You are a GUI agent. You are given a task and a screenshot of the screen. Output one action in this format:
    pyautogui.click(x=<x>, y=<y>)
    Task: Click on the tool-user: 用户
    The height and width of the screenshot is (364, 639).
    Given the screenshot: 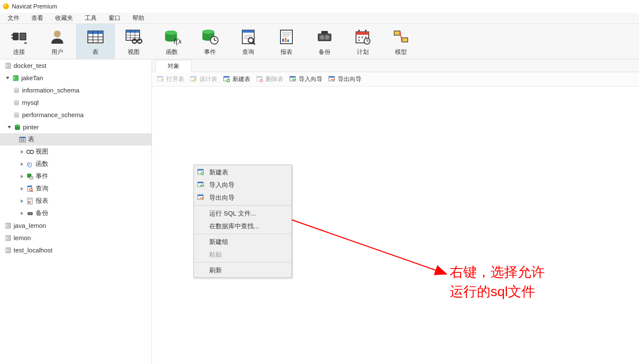 What is the action you would take?
    pyautogui.click(x=57, y=42)
    